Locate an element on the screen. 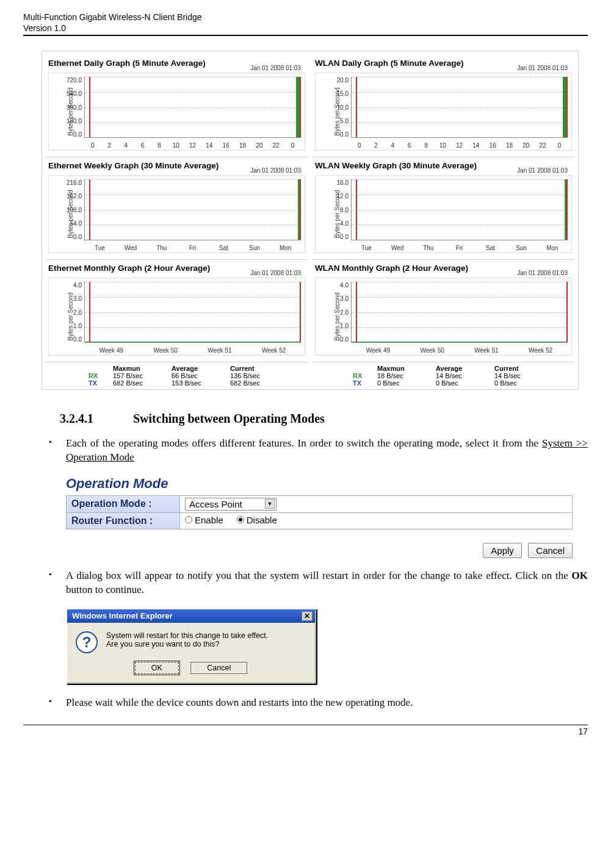  page-number: 17 is located at coordinates (583, 731).